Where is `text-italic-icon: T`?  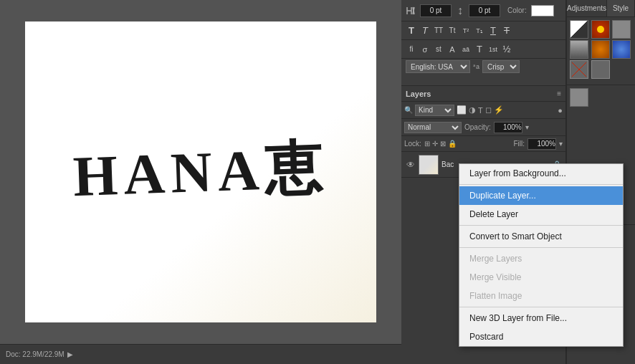 text-italic-icon: T is located at coordinates (425, 30).